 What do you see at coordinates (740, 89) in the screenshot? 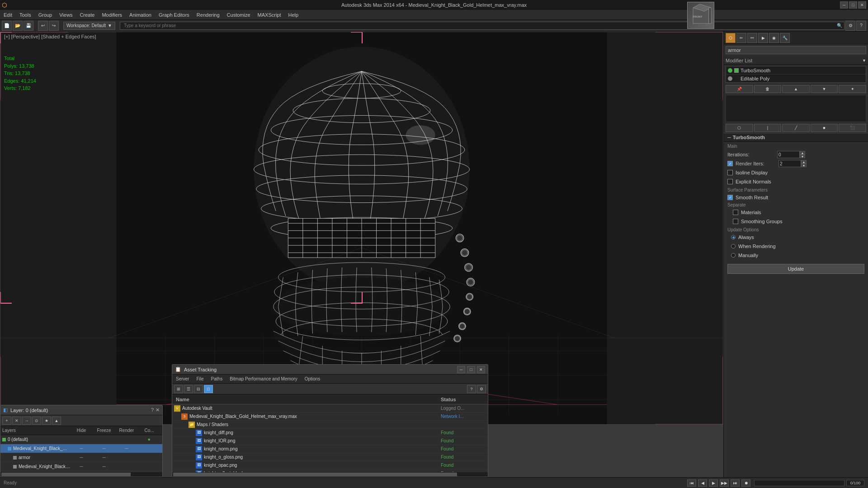
I see `pin-modifier-button: 📌` at bounding box center [740, 89].